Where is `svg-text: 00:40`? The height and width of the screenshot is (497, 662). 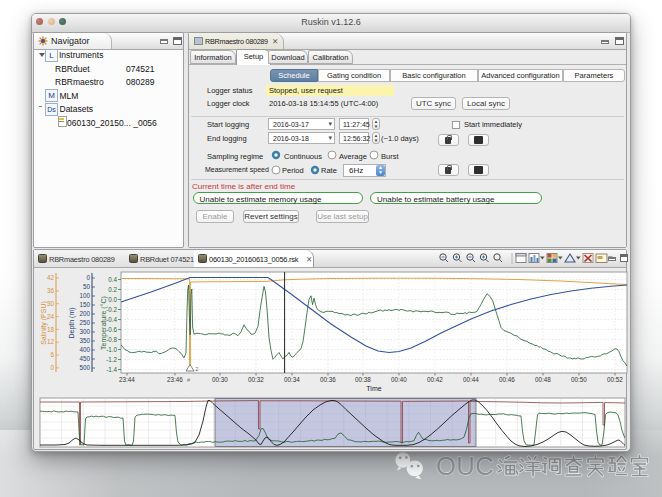 svg-text: 00:40 is located at coordinates (399, 380).